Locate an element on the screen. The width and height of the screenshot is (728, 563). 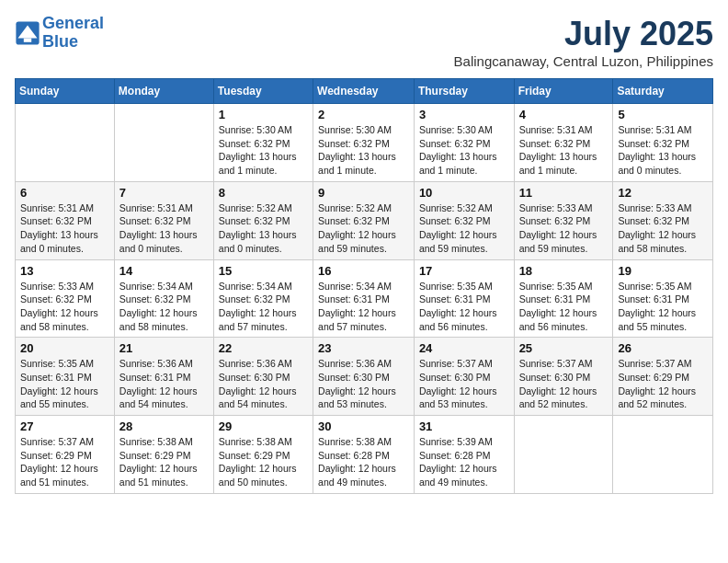
calendar-cell: 16Sunrise: 5:34 AM Sunset: 6:31 PM Dayli… is located at coordinates (364, 298).